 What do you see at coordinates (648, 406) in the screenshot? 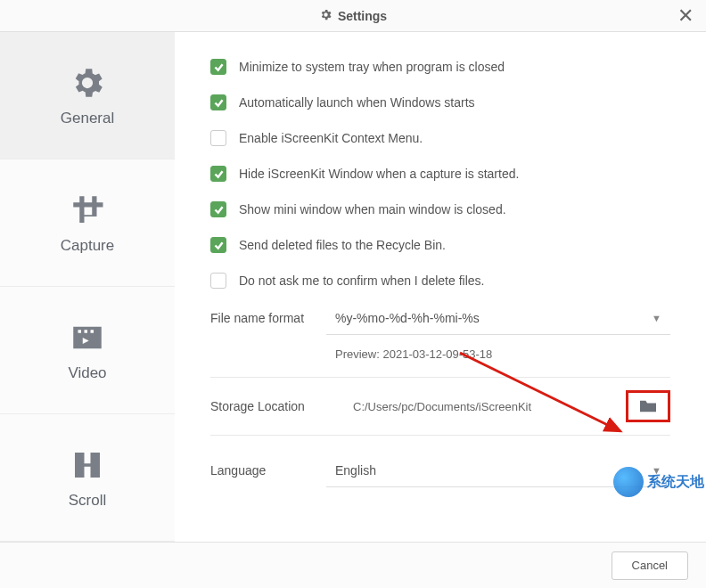
I see `annotation-highlight` at bounding box center [648, 406].